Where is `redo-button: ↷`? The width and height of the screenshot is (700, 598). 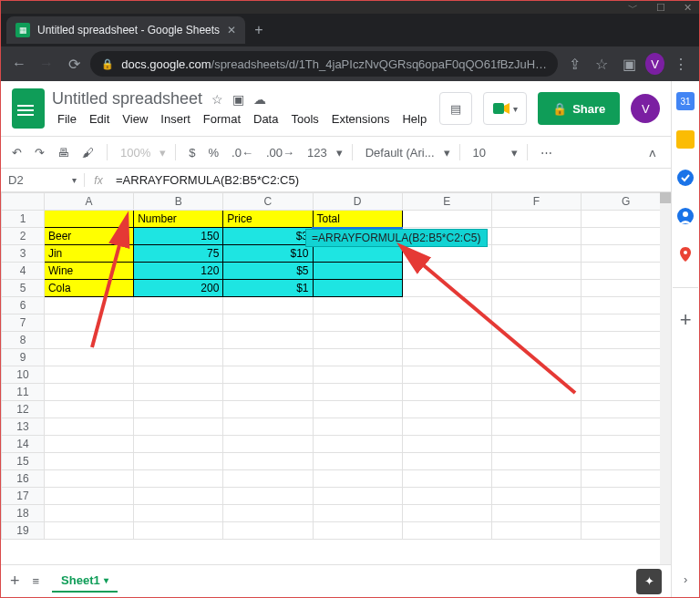 redo-button: ↷ is located at coordinates (40, 153).